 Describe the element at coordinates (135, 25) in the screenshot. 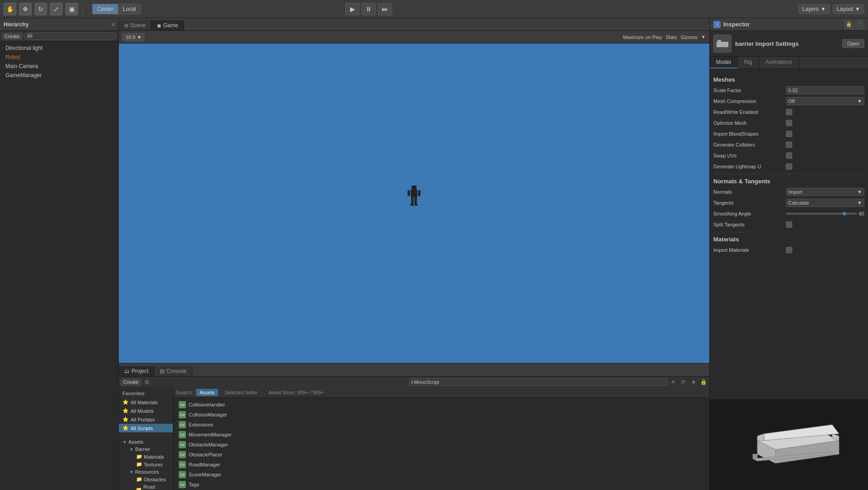

I see `scene-tab: ⊞ Scene` at that location.